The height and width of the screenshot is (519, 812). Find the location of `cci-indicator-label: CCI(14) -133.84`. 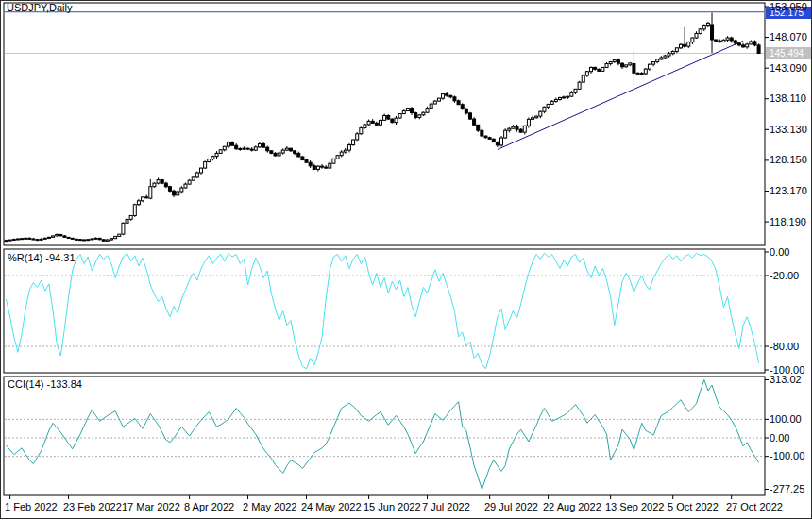

cci-indicator-label: CCI(14) -133.84 is located at coordinates (45, 384).